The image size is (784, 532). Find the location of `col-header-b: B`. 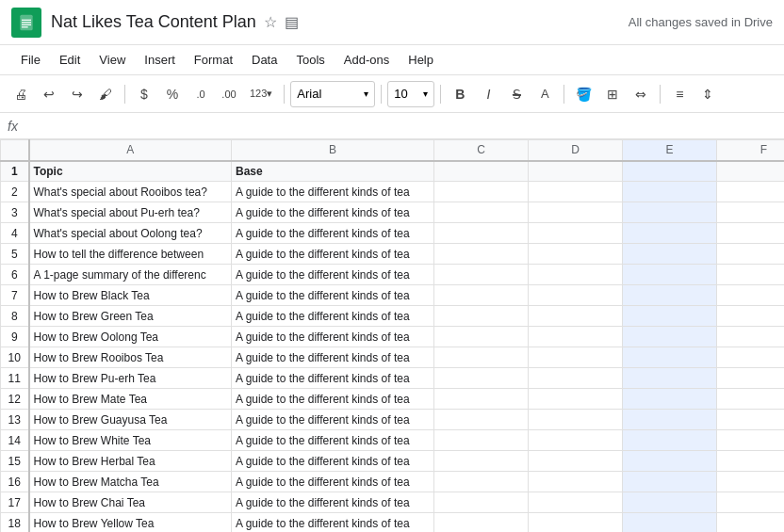

col-header-b: B is located at coordinates (334, 151).